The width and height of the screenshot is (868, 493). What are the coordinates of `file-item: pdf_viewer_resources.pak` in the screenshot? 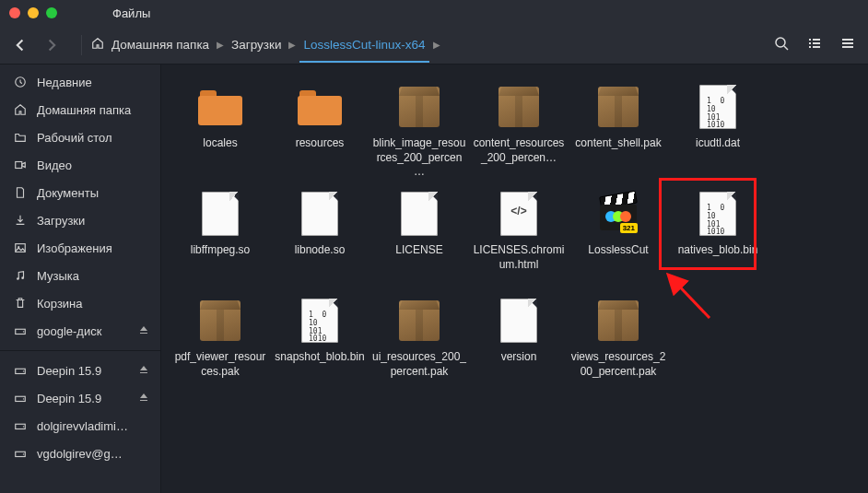 It's located at (220, 346).